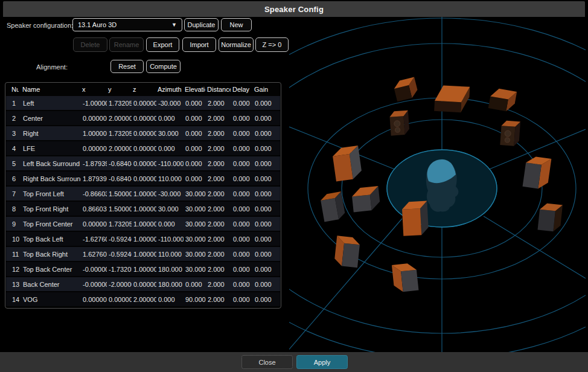  Describe the element at coordinates (143, 269) in the screenshot. I see `table-row: 12Top Back Center-0.00000-1.732051.00000…` at that location.